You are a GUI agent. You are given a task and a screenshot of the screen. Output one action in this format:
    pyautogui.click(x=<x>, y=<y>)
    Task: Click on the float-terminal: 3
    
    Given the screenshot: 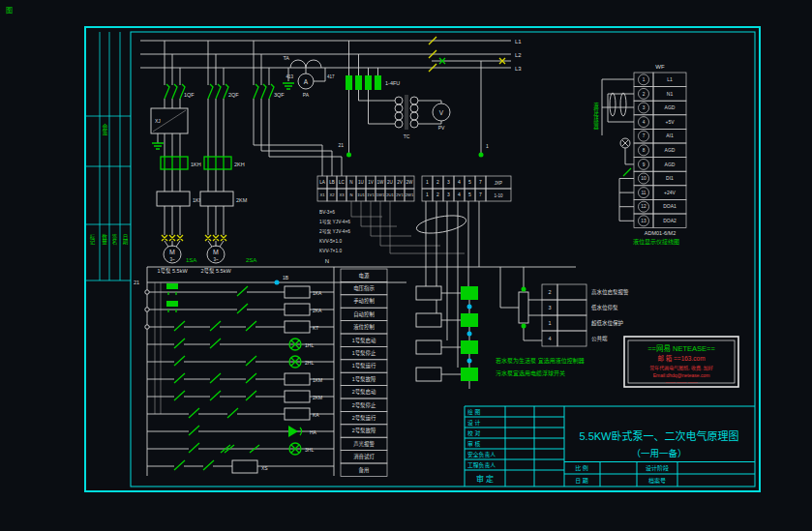 What is the action you would take?
    pyautogui.click(x=550, y=308)
    